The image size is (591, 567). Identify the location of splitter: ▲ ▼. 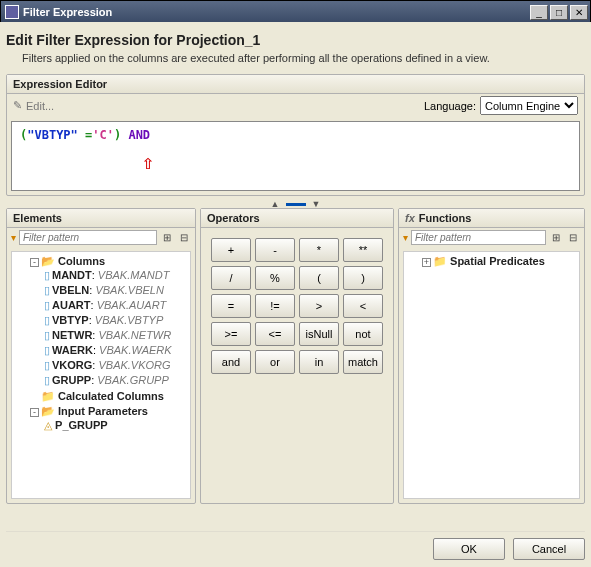
(296, 204).